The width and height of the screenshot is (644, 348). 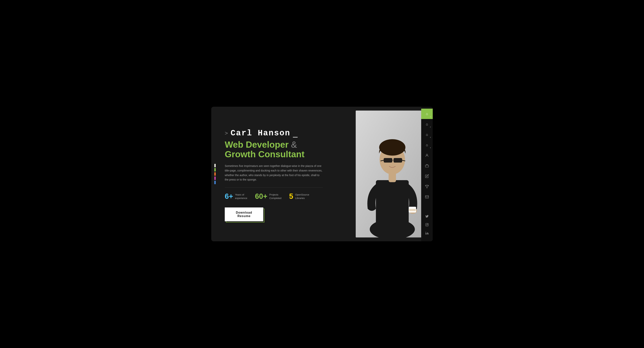 I want to click on cursor-char: _, so click(x=295, y=133).